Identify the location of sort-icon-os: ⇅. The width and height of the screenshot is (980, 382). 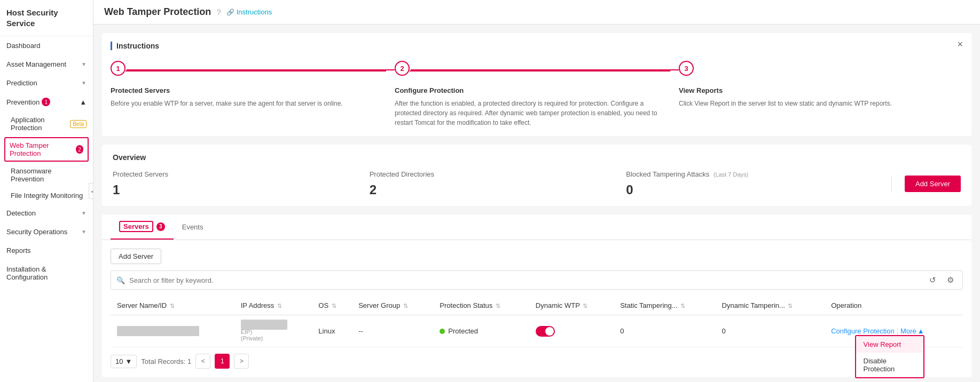
(334, 306).